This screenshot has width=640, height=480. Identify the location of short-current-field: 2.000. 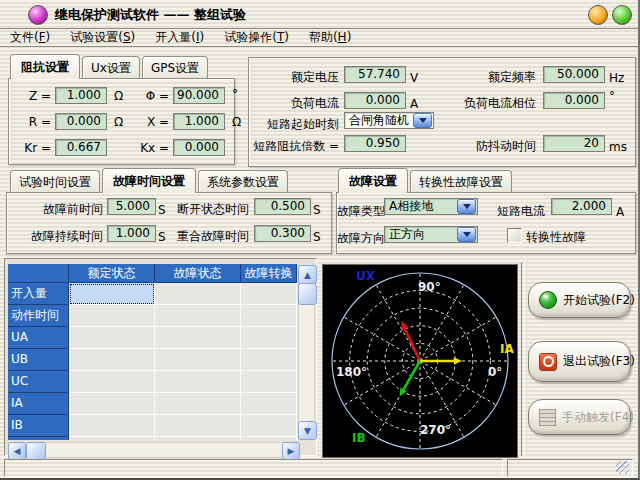
(582, 206).